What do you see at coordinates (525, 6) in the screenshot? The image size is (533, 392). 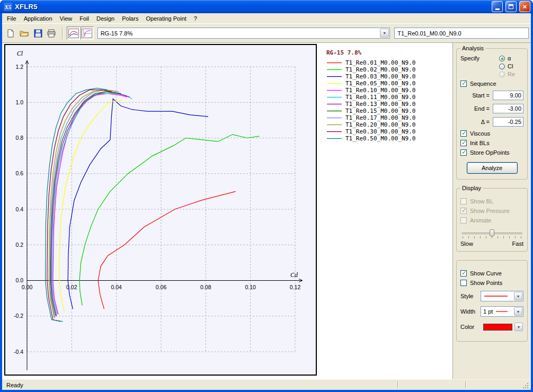 I see `close-button: ×` at bounding box center [525, 6].